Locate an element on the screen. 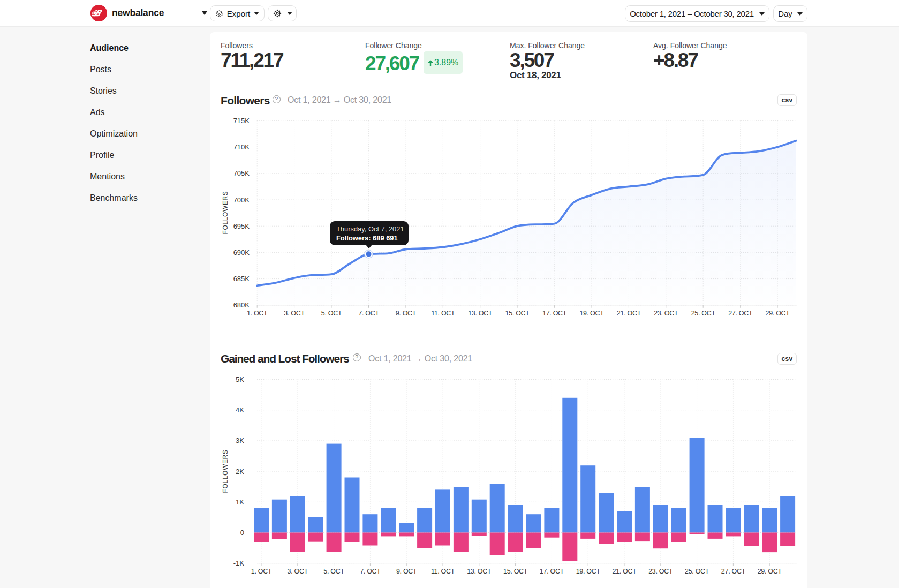 This screenshot has width=899, height=588. svg-text: 3K is located at coordinates (240, 440).